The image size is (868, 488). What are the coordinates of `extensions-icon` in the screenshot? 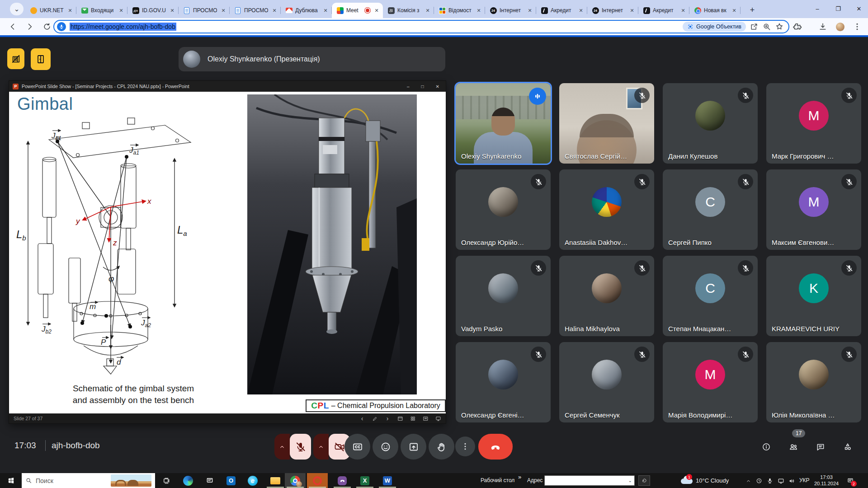 It's located at (797, 27).